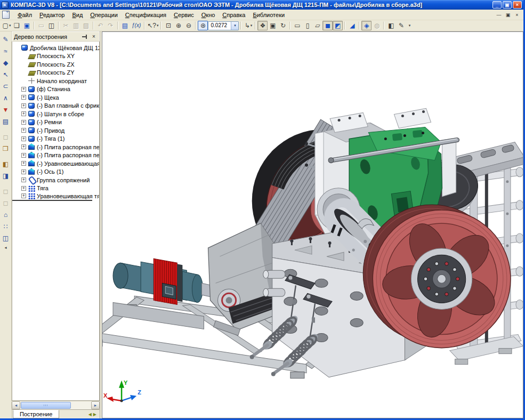 This screenshot has height=420, width=525. What do you see at coordinates (208, 15) in the screenshot?
I see `menu-window: Окно` at bounding box center [208, 15].